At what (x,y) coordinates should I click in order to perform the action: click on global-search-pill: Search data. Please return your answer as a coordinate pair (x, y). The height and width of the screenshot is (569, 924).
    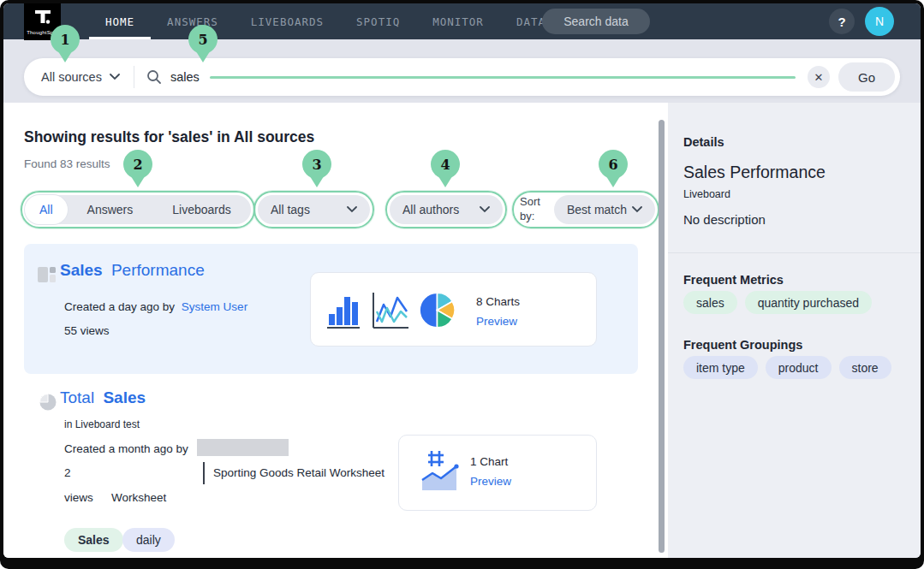
    Looking at the image, I should click on (596, 21).